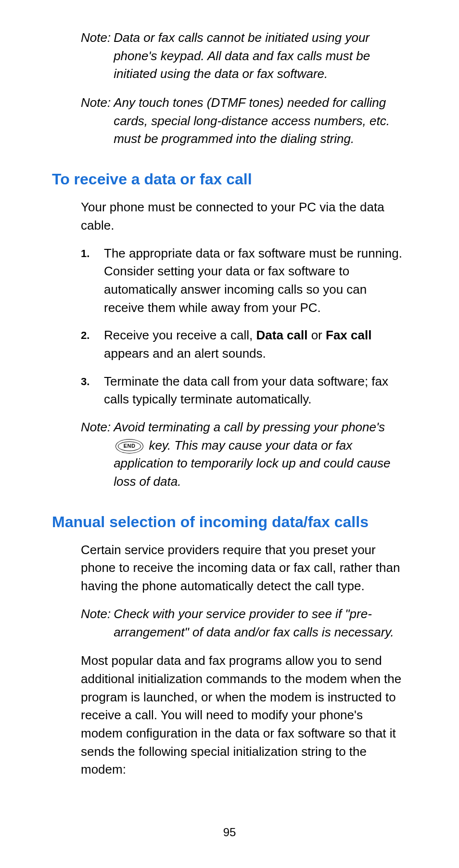  What do you see at coordinates (260, 56) in the screenshot?
I see `note-text: Data or fax calls cannot be initiated us…` at bounding box center [260, 56].